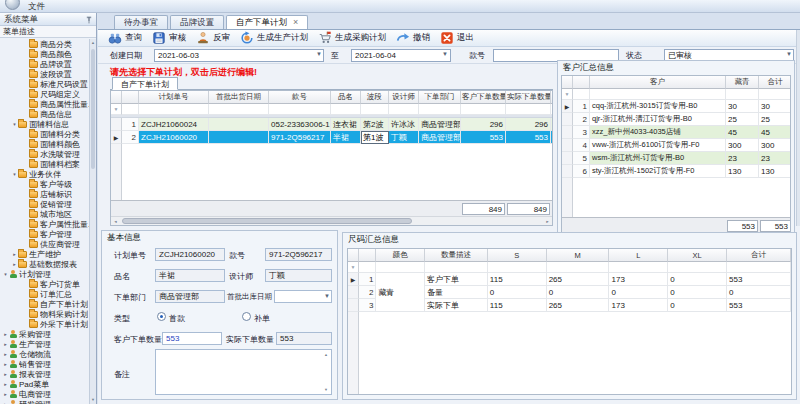 The height and width of the screenshot is (404, 800). I want to click on customer-row: ▶1 cqq-浙江杭州-3015订货专用-B0 30 30, so click(676, 106).